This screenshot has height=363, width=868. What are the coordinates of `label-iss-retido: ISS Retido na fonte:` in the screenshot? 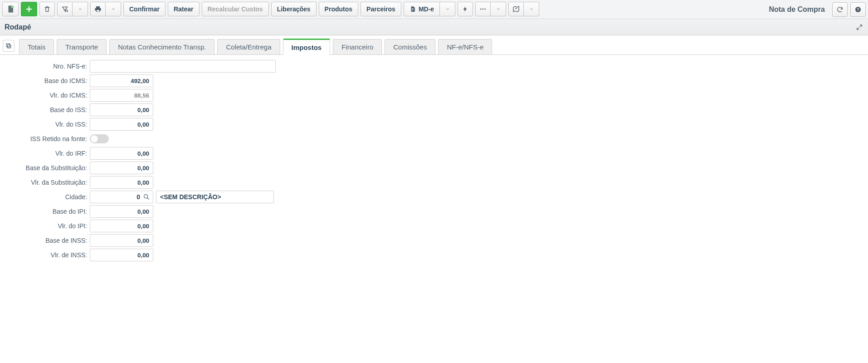 It's located at (47, 139).